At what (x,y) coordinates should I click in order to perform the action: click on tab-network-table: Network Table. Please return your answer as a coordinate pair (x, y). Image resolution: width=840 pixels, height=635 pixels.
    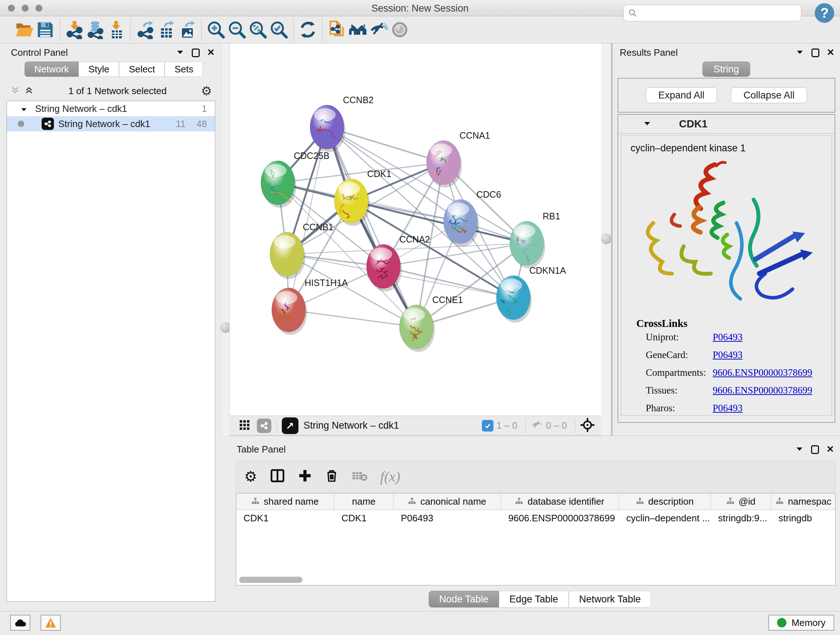
    Looking at the image, I should click on (610, 599).